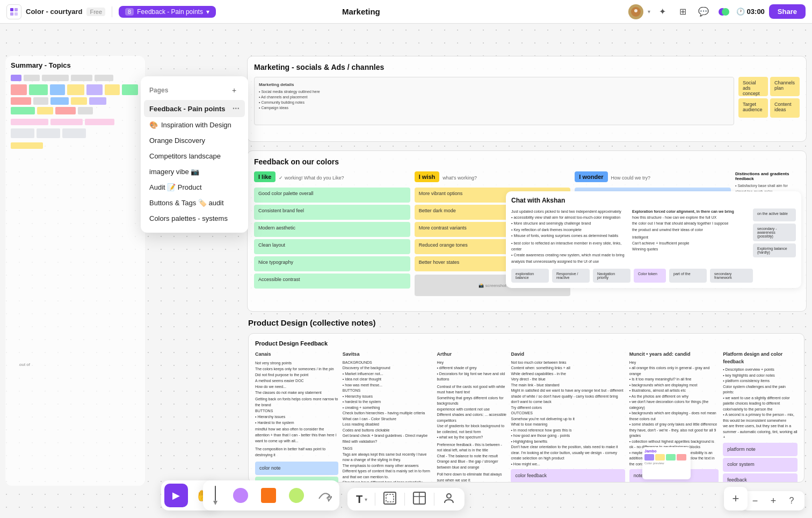 Image resolution: width=812 pixels, height=518 pixels. Describe the element at coordinates (460, 178) in the screenshot. I see `i-wish-sub: what's working?` at that location.